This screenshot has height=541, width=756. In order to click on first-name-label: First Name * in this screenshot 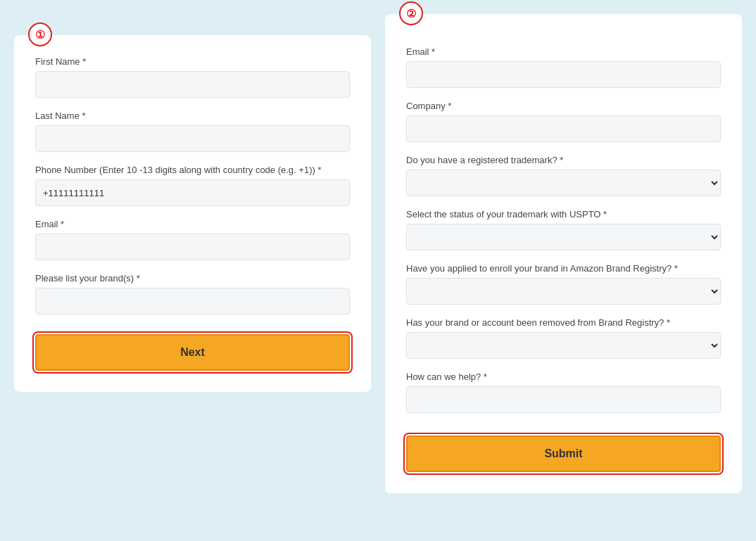, I will do `click(193, 62)`.